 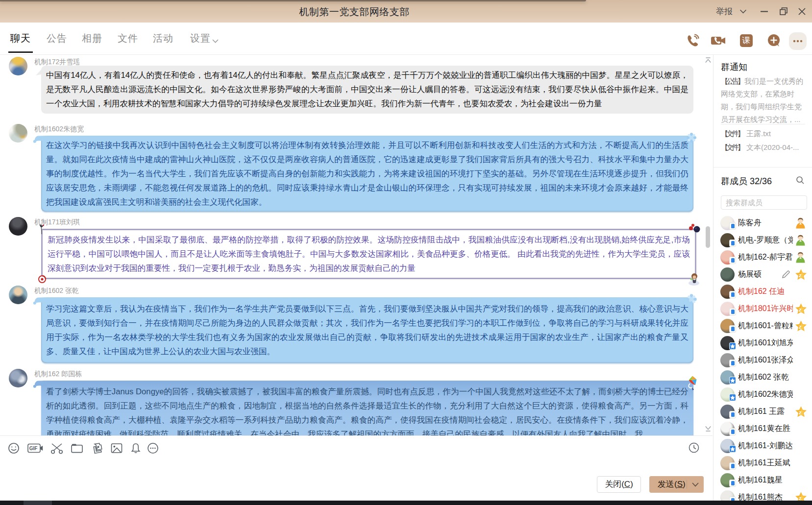 I want to click on member-name: 机制161-刘鹏达, so click(x=765, y=446).